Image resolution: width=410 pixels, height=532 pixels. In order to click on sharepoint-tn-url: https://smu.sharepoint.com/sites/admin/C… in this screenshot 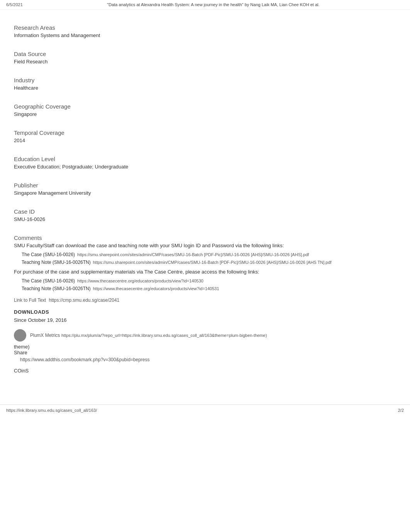, I will do `click(212, 263)`.